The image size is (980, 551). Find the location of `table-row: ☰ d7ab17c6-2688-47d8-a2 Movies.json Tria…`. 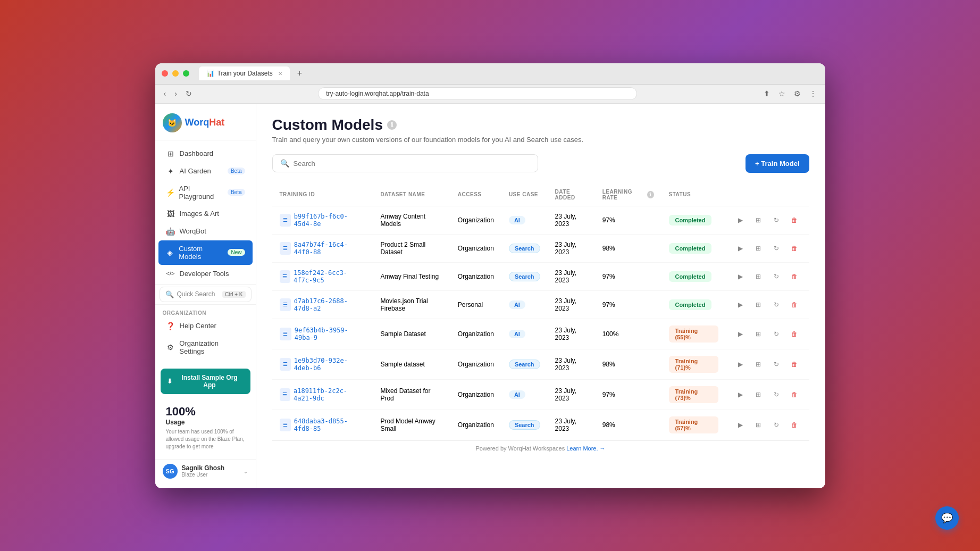

table-row: ☰ d7ab17c6-2688-47d8-a2 Movies.json Tria… is located at coordinates (541, 304).